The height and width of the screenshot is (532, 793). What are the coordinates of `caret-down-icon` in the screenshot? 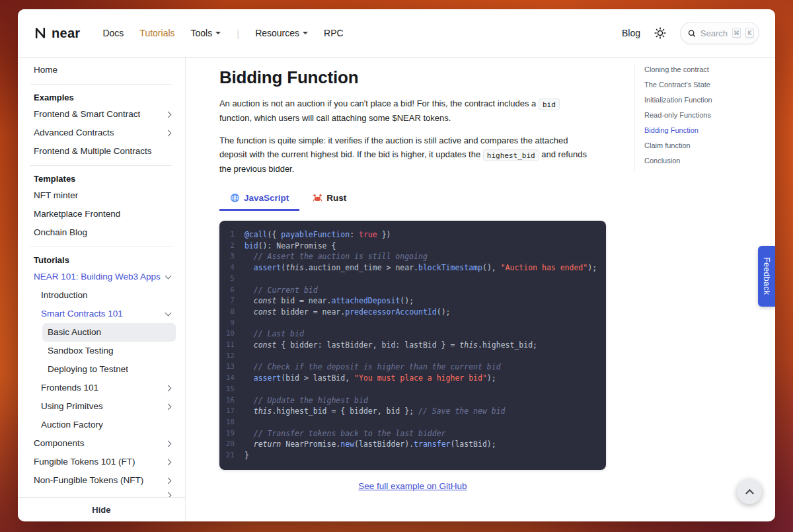 It's located at (305, 33).